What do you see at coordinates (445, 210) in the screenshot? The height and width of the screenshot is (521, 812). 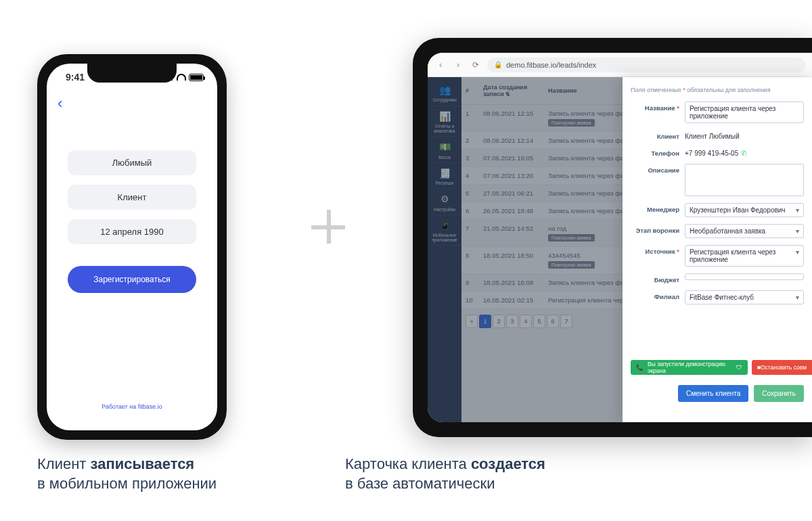 I see `sidebar-label: Настройки` at bounding box center [445, 210].